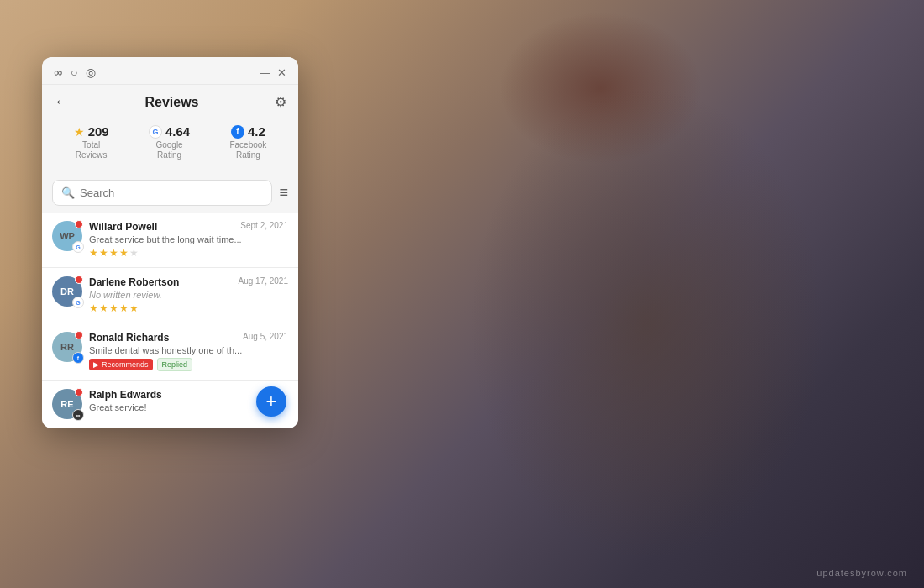 This screenshot has width=924, height=588. Describe the element at coordinates (169, 150) in the screenshot. I see `google-rating-label: GoogleRating` at that location.